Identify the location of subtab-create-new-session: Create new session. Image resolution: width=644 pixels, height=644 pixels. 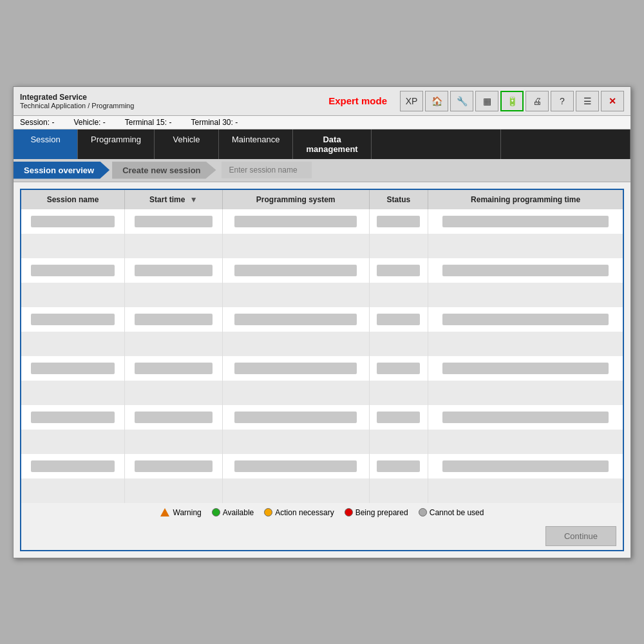
(164, 170).